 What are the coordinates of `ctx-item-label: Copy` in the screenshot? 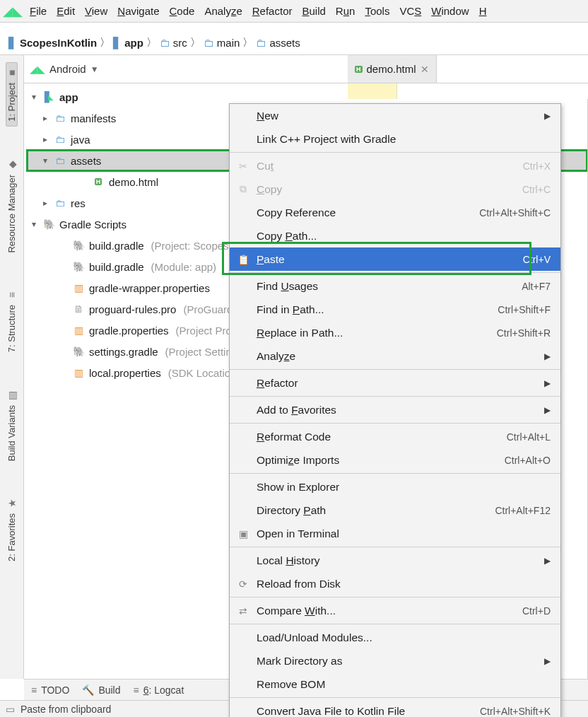 It's located at (269, 190).